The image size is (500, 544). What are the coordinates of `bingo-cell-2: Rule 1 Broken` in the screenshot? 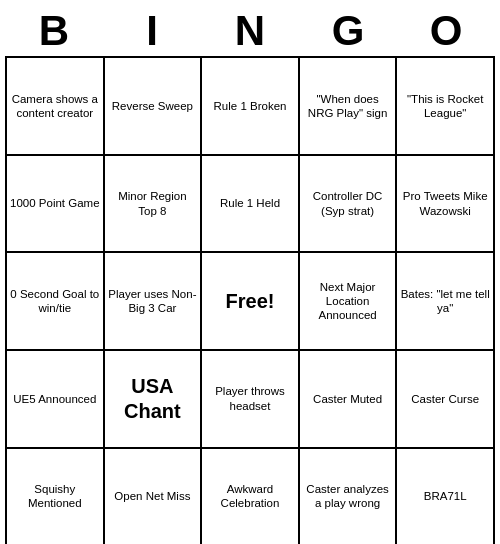 It's located at (251, 107).